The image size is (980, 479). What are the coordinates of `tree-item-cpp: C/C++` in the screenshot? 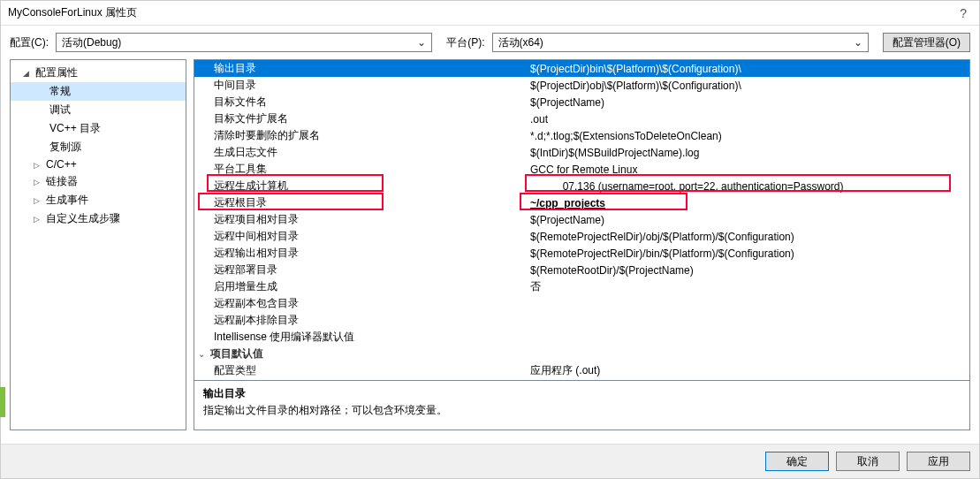 It's located at (98, 164).